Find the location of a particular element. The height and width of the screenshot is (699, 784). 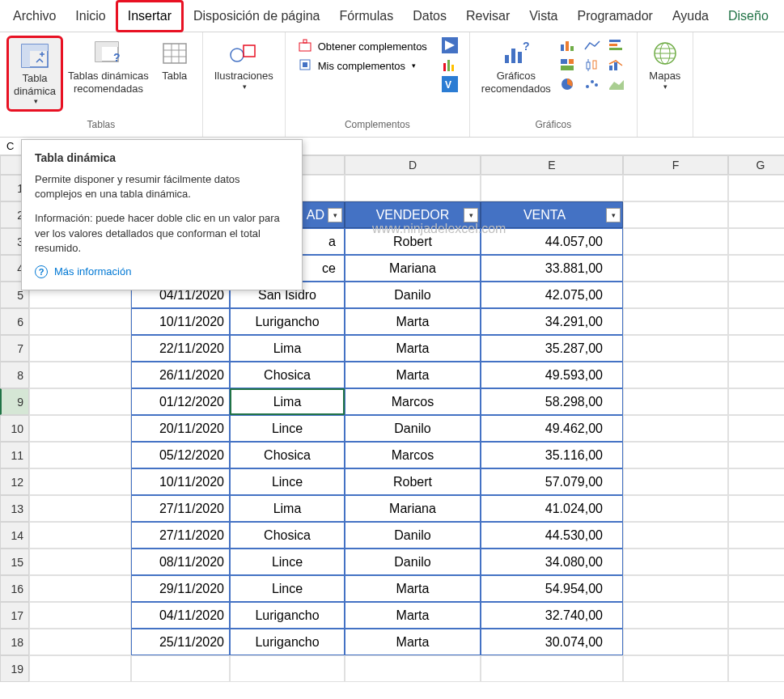

cell-D1 is located at coordinates (413, 188).